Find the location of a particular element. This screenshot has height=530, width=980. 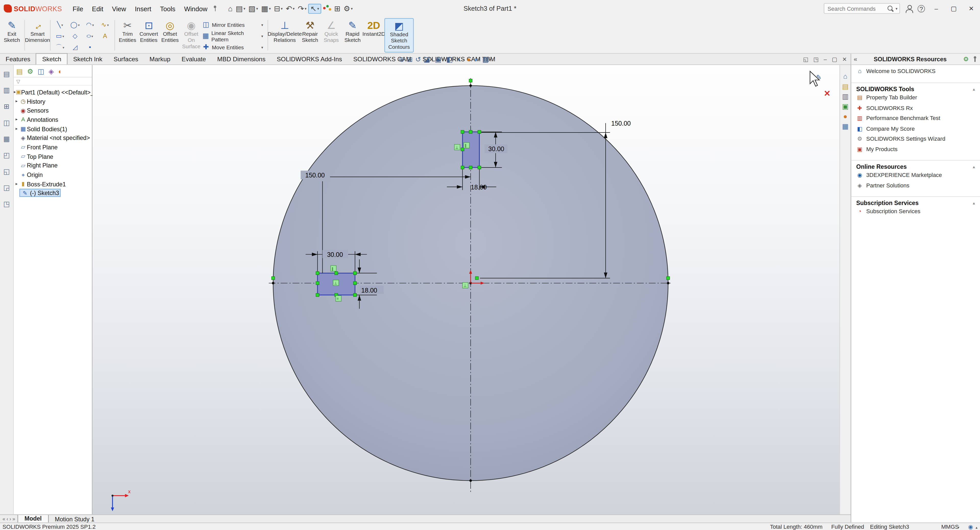

feature-manager-tree-tab-icon: ▤ is located at coordinates (20, 71).